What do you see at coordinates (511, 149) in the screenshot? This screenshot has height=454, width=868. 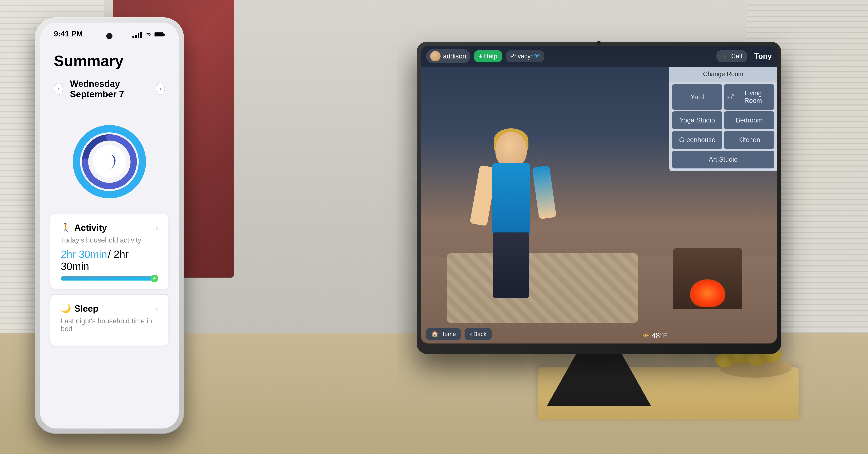 I see `avatar-head` at bounding box center [511, 149].